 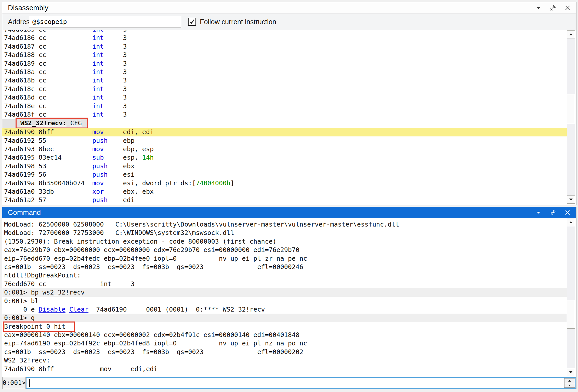 I want to click on follow-checkbox, so click(x=192, y=22).